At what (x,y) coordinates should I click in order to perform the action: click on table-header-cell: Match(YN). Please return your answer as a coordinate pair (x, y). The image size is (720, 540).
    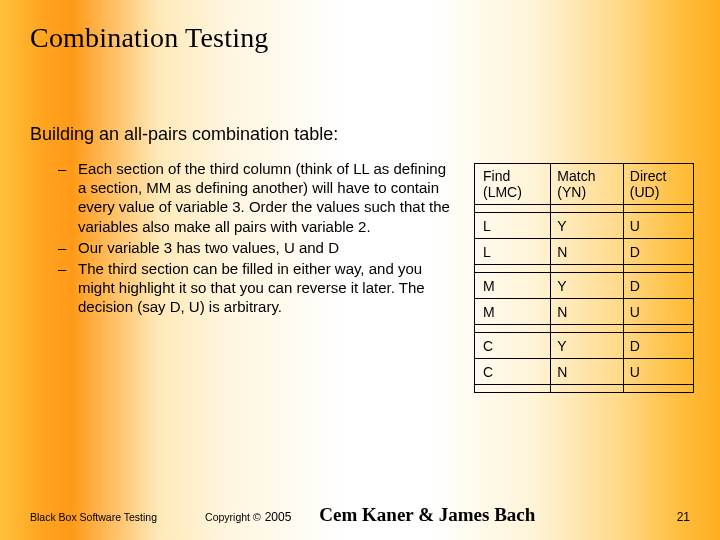
    Looking at the image, I should click on (587, 184).